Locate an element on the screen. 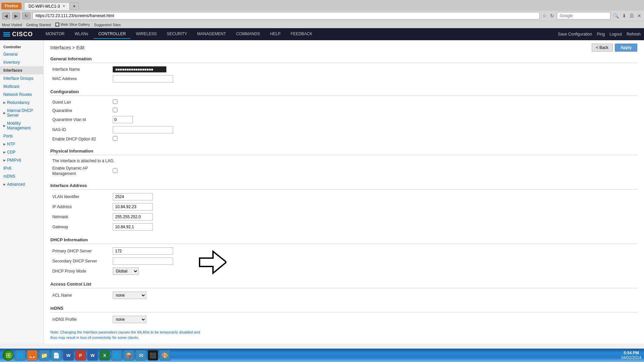 Image resolution: width=644 pixels, height=362 pixels. apply-button: Apply is located at coordinates (626, 48).